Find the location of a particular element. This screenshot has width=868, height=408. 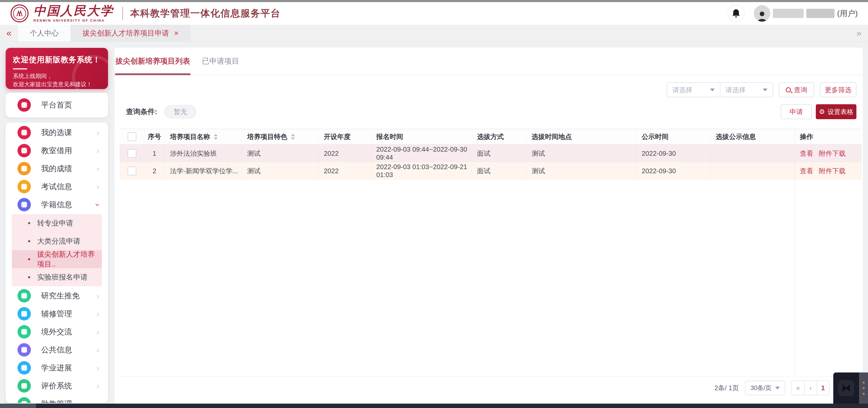

sidebar-item-my-grades: 我的成绩 › is located at coordinates (57, 169).